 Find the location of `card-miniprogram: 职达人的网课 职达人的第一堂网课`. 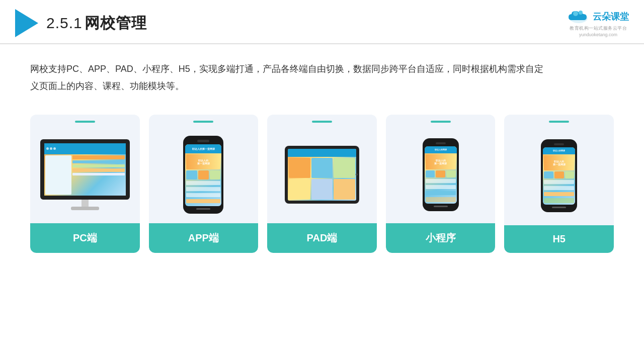

card-miniprogram: 职达人的网课 职达人的第一堂网课 is located at coordinates (441, 184).